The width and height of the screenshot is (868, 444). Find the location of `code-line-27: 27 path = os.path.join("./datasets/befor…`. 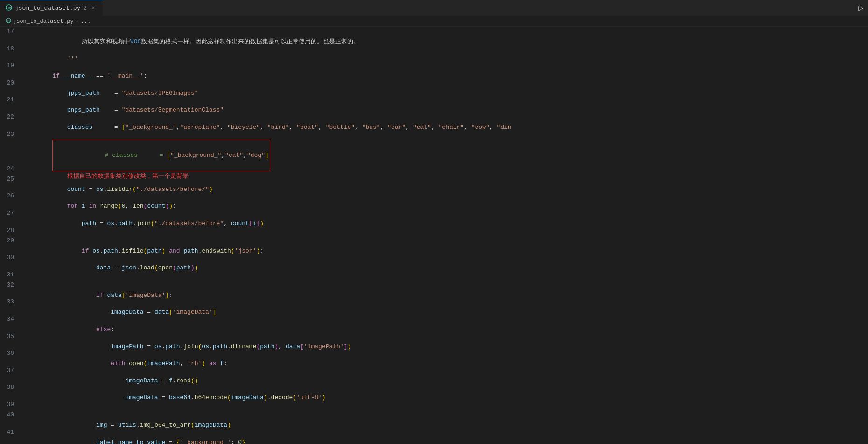

code-line-27: 27 path = os.path.join("./datasets/befor… is located at coordinates (434, 217).